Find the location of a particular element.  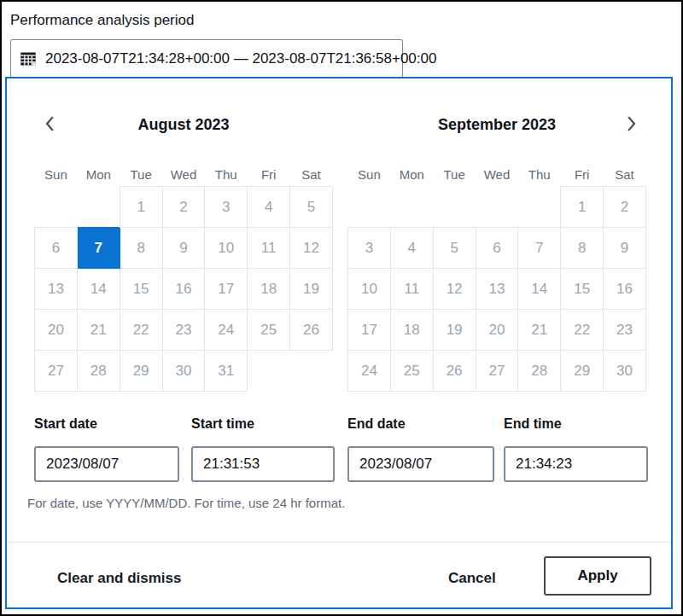

clear-and-dismiss-button: Clear and dismiss is located at coordinates (120, 578).